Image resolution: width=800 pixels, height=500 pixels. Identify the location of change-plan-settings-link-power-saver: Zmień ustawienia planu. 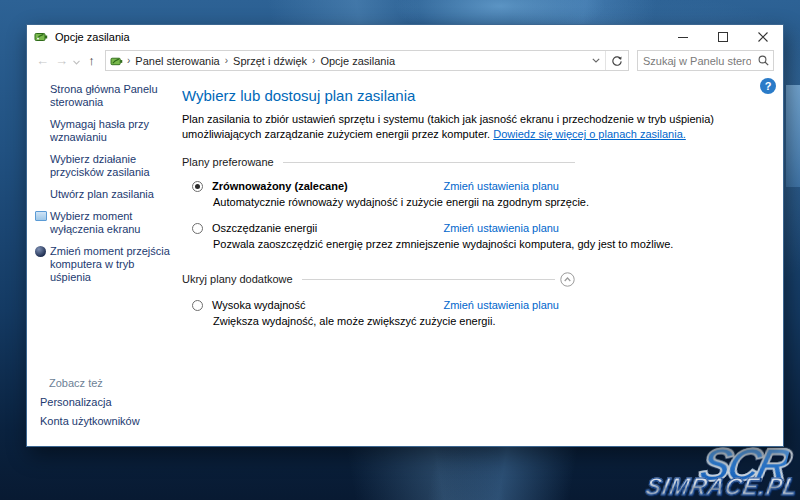
(501, 228).